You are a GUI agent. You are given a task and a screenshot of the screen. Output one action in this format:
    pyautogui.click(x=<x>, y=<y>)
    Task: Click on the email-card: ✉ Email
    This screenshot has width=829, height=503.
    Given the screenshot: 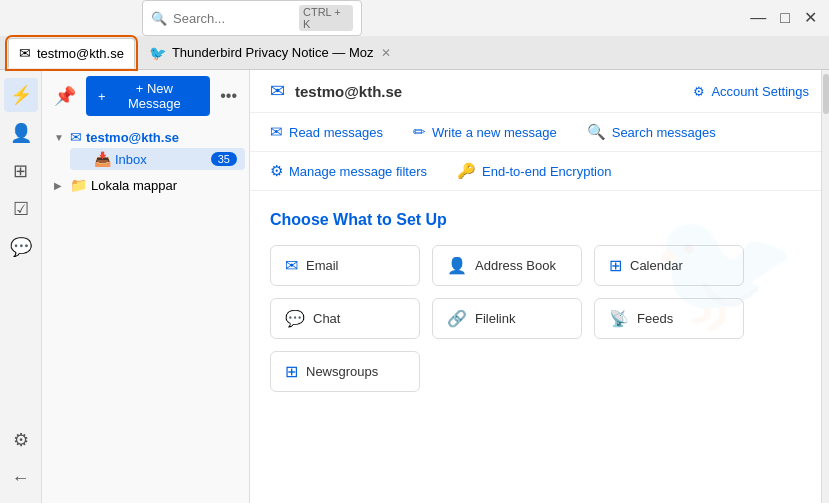 What is the action you would take?
    pyautogui.click(x=345, y=266)
    